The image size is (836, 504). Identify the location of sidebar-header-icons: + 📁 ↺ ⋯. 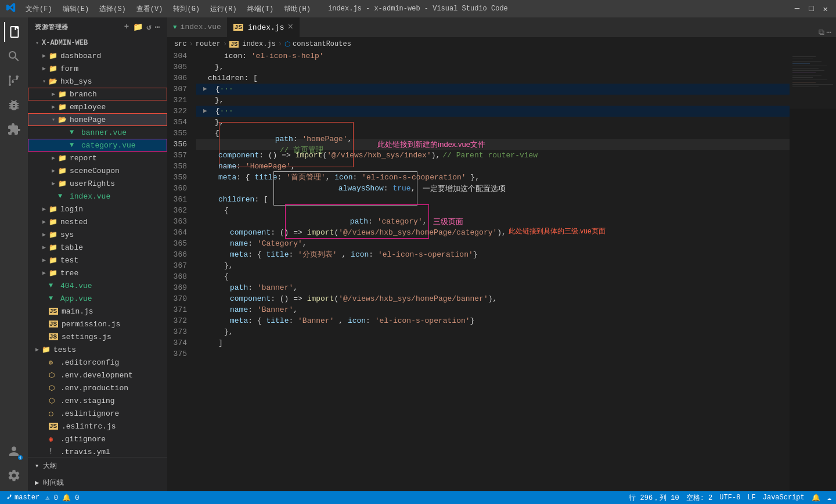
(142, 27).